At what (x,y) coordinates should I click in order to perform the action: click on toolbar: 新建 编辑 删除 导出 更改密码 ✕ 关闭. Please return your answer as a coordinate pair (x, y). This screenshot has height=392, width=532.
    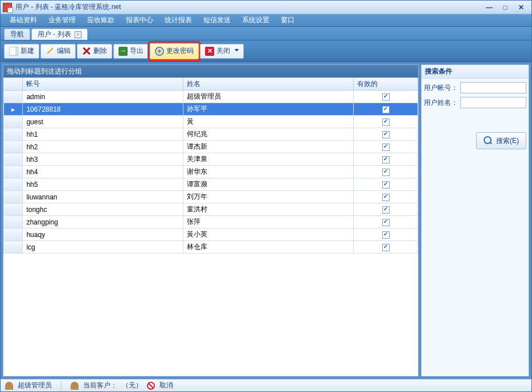
    Looking at the image, I should click on (266, 51).